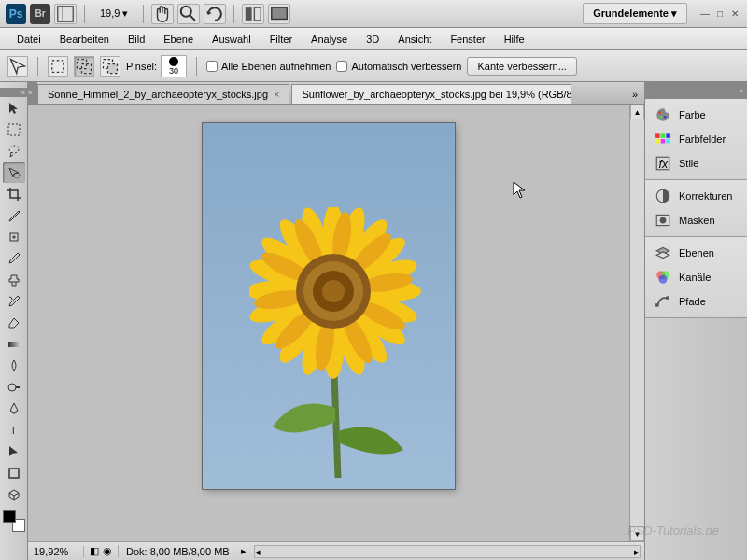 The width and height of the screenshot is (747, 560). I want to click on rotate-view-icon, so click(215, 14).